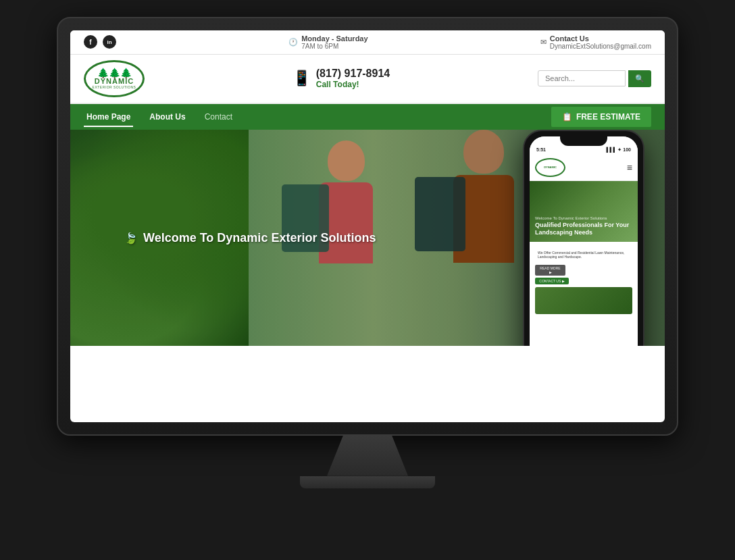 This screenshot has height=560, width=735. Describe the element at coordinates (100, 42) in the screenshot. I see `topbar-social: f in` at that location.